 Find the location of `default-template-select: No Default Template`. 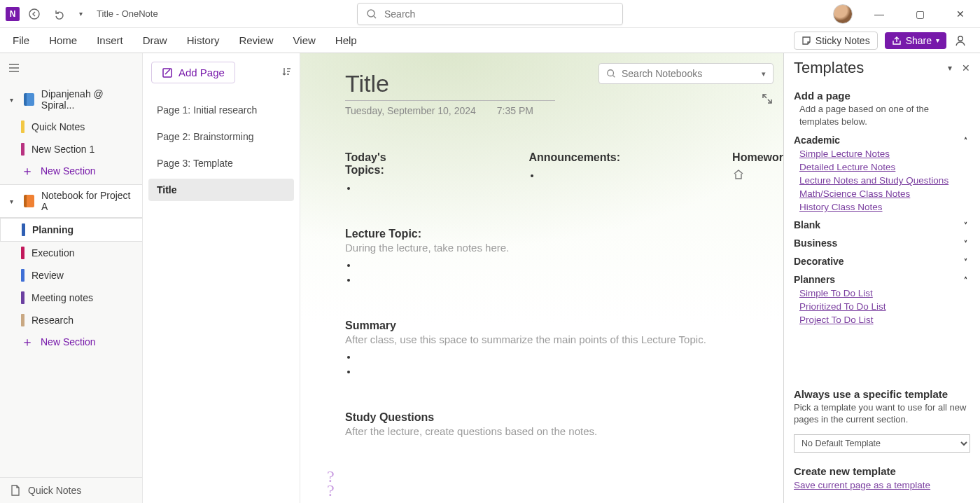

default-template-select: No Default Template is located at coordinates (882, 443).